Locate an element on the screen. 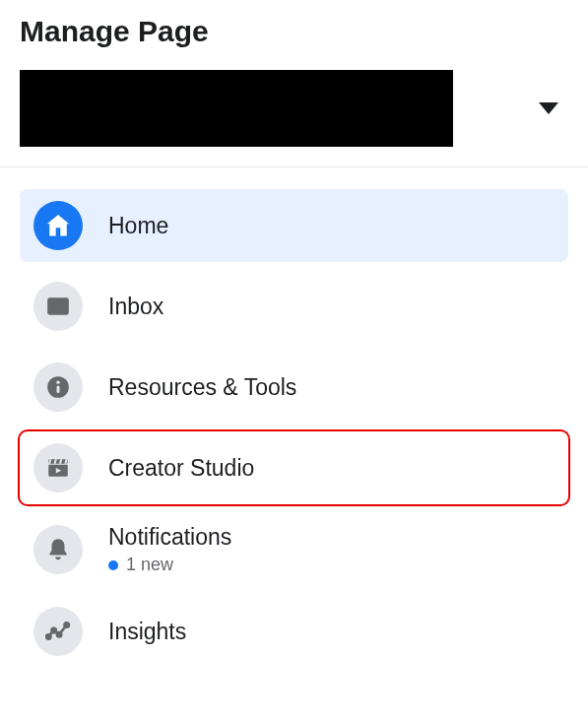  chevron-down-icon is located at coordinates (549, 108).